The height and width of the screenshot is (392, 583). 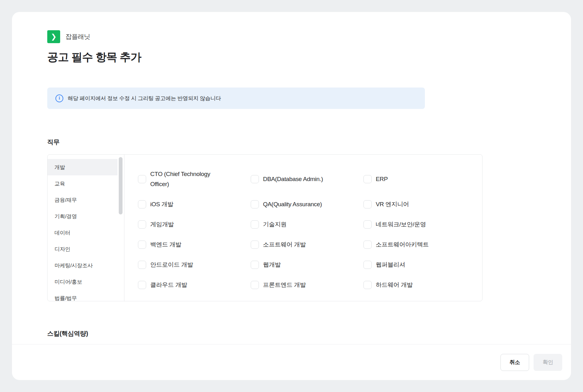 What do you see at coordinates (60, 168) in the screenshot?
I see `category-label: 개발` at bounding box center [60, 168].